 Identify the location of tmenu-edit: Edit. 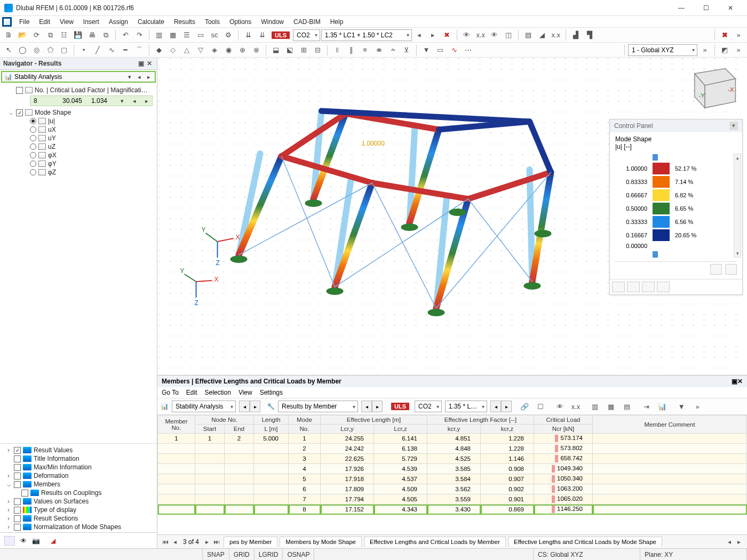
(192, 393).